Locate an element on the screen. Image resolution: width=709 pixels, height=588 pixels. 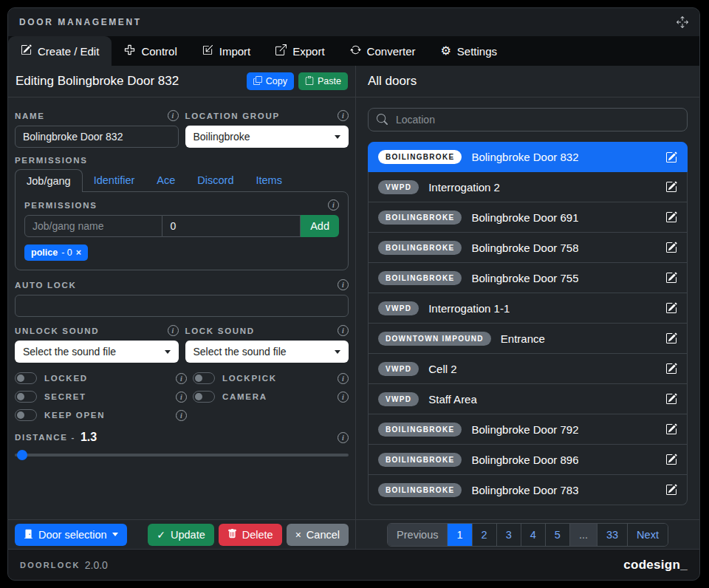
distance-slider is located at coordinates (182, 455).